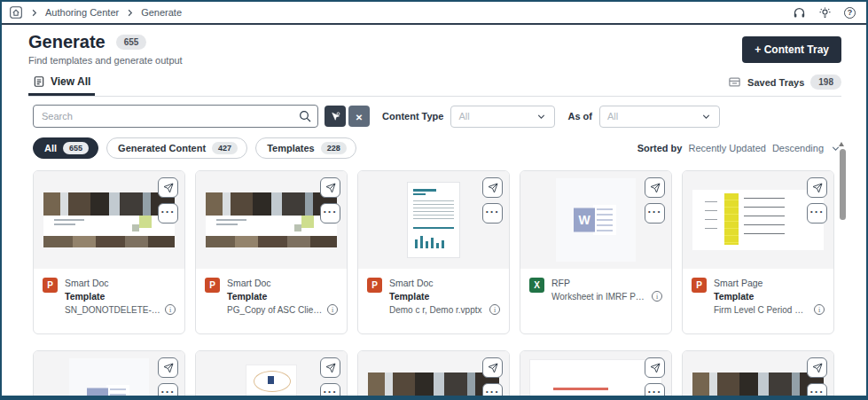  Describe the element at coordinates (305, 116) in the screenshot. I see `search-icon` at that location.